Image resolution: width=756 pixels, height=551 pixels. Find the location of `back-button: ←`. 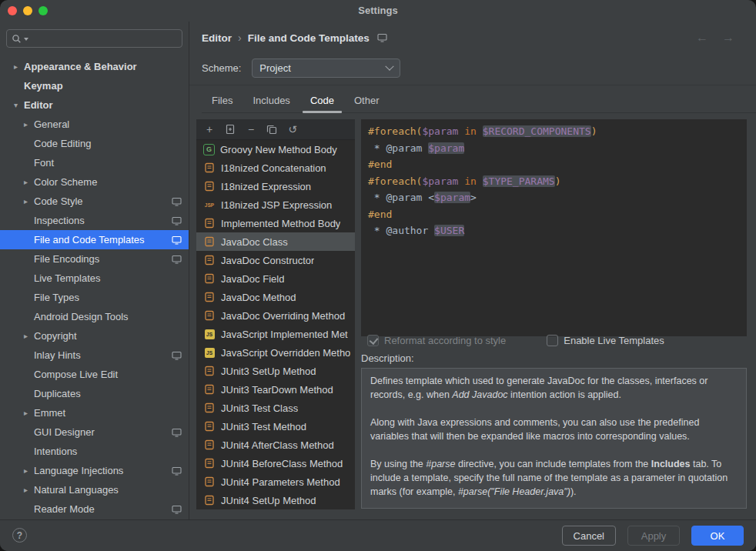

back-button: ← is located at coordinates (702, 38).